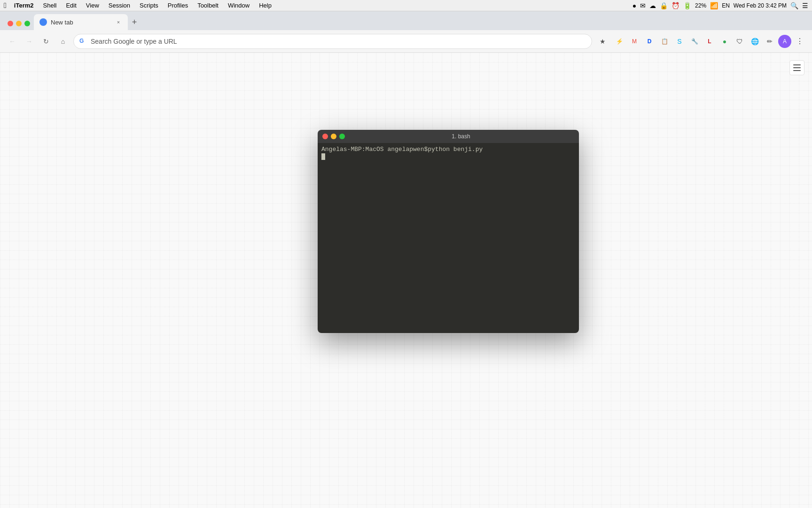  Describe the element at coordinates (178, 6) in the screenshot. I see `menubar-profiles: Profiles` at that location.